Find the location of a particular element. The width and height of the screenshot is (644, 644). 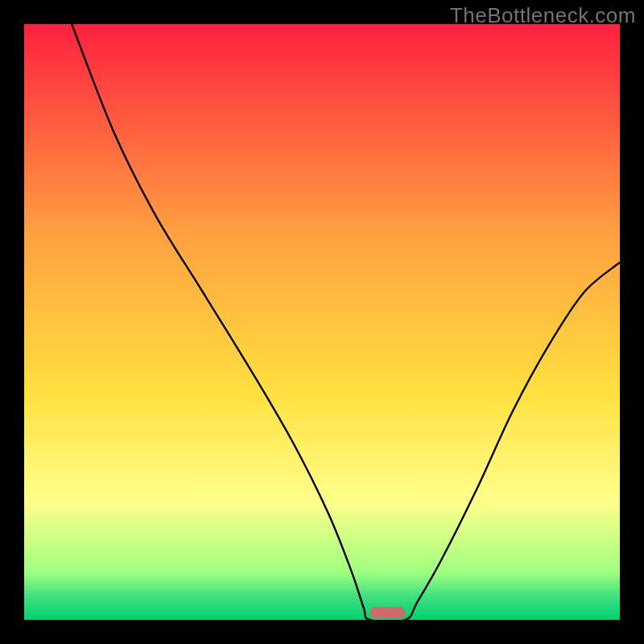

optimum-marker is located at coordinates (387, 613).